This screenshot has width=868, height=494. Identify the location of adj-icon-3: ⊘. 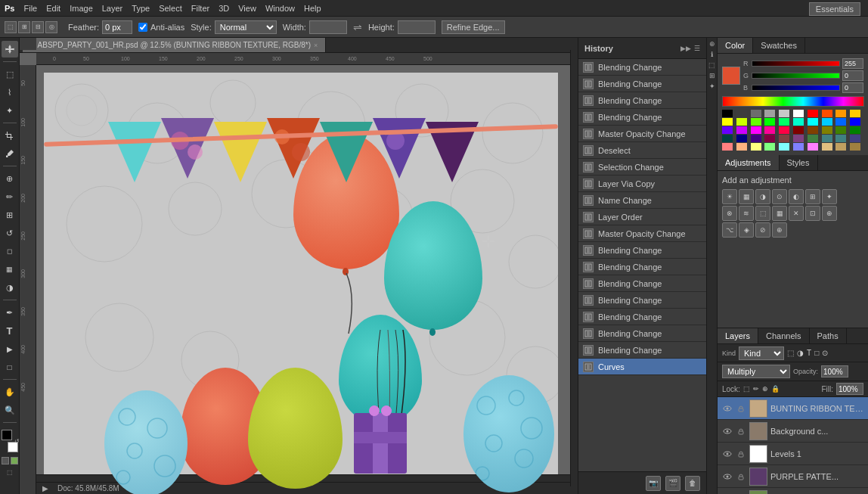
(763, 230).